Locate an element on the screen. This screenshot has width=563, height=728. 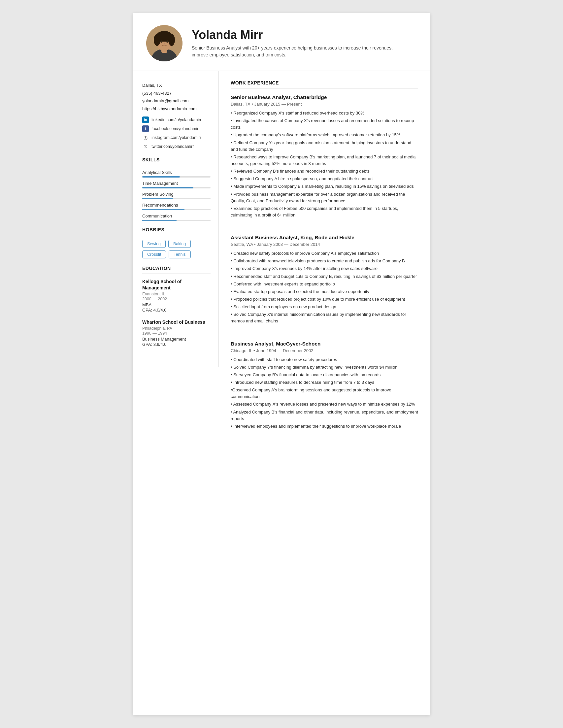
contact-location: Dallas, TX is located at coordinates (177, 85).